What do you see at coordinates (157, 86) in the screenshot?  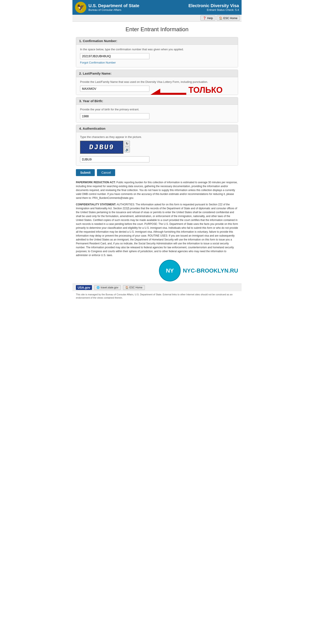 I see `lastname-section-body: Provide the Last/Family Name that was us…` at bounding box center [157, 86].